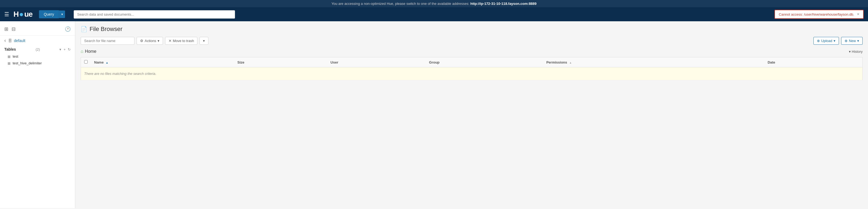 The height and width of the screenshot is (209, 868). I want to click on sidebar-item-test-hive-delimiter: ▦ test_hive_delimiter, so click(38, 63).